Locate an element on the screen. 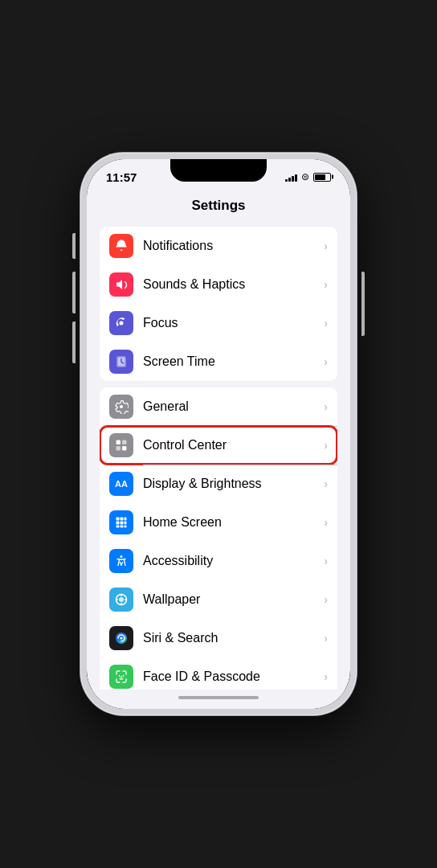 The height and width of the screenshot is (868, 437). wifi-icon: ⊜ is located at coordinates (305, 177).